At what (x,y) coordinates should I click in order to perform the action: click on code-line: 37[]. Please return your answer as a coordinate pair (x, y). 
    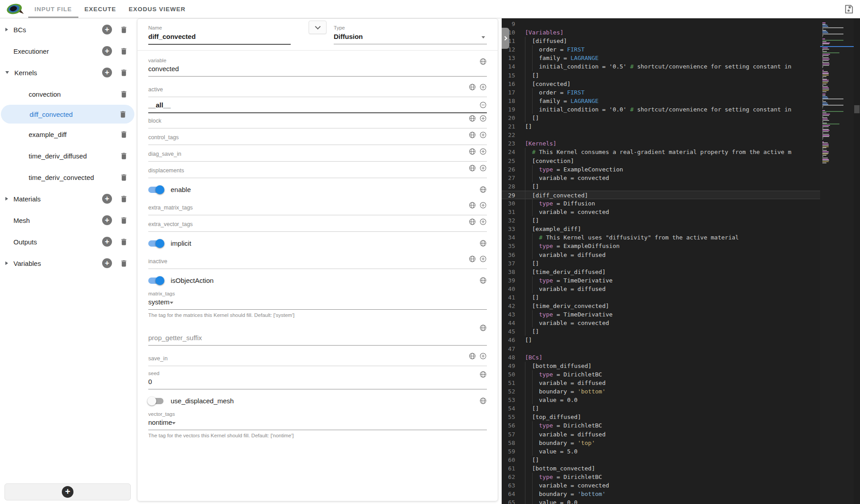
    Looking at the image, I should click on (661, 263).